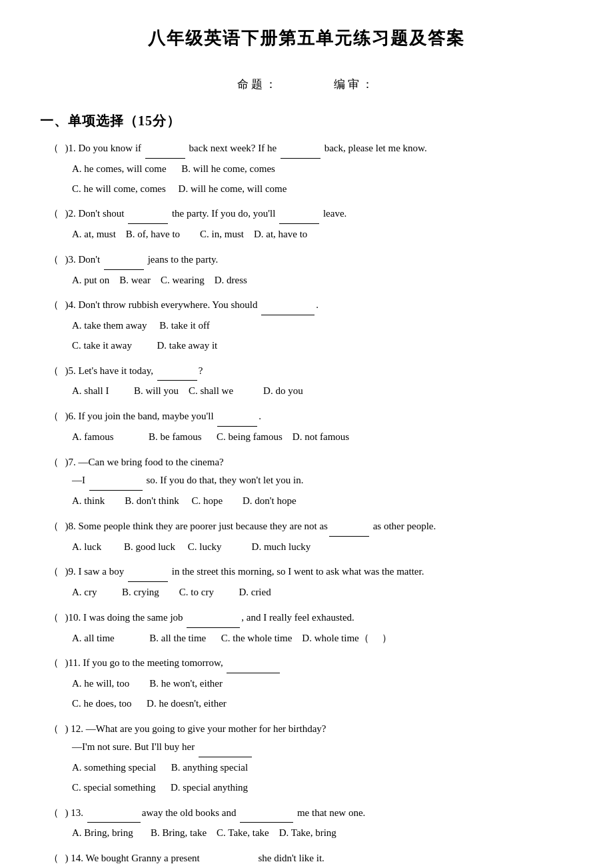 The width and height of the screenshot is (613, 868). What do you see at coordinates (49, 859) in the screenshot?
I see `q14-paren: （` at bounding box center [49, 859].